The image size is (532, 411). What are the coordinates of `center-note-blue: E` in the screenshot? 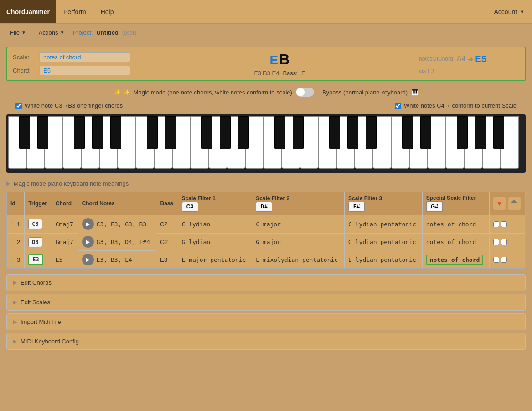 It's located at (274, 60).